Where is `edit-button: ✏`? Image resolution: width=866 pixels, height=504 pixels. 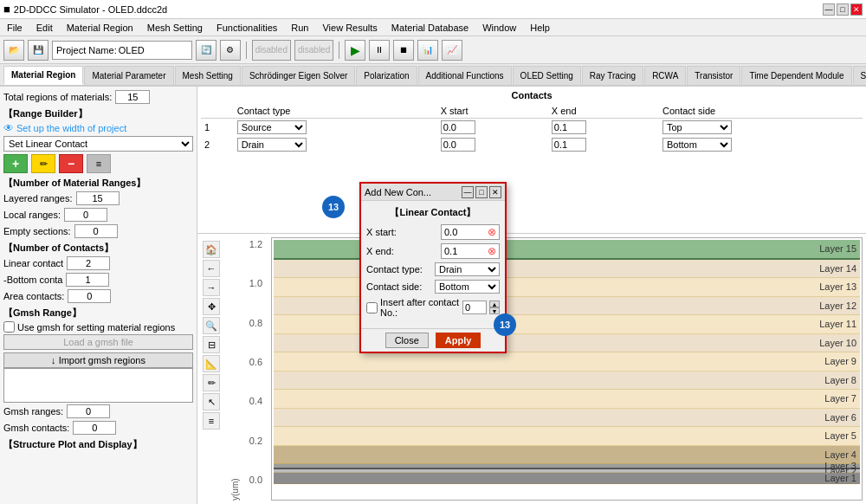 edit-button: ✏ is located at coordinates (43, 164).